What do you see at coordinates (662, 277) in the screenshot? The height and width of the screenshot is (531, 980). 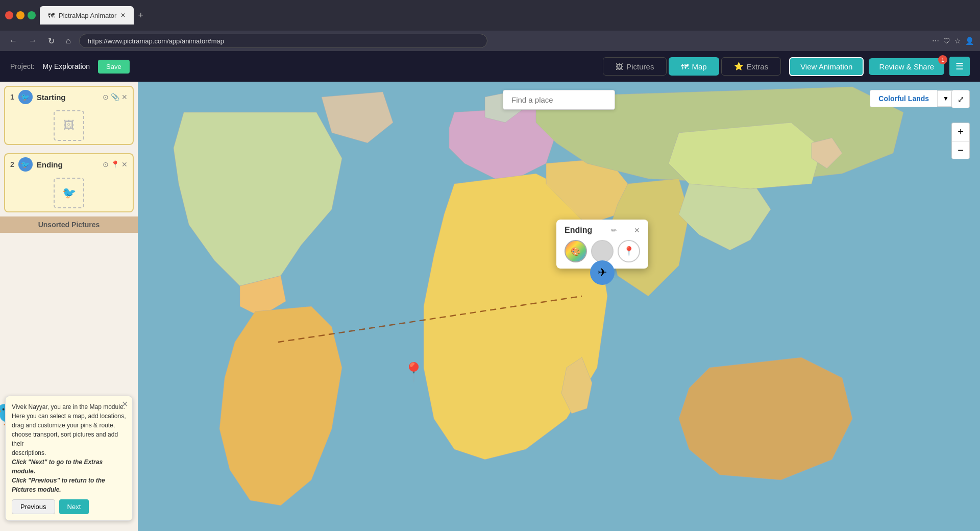 I see `label-bay-bengal: Bay ofBengal` at bounding box center [662, 277].